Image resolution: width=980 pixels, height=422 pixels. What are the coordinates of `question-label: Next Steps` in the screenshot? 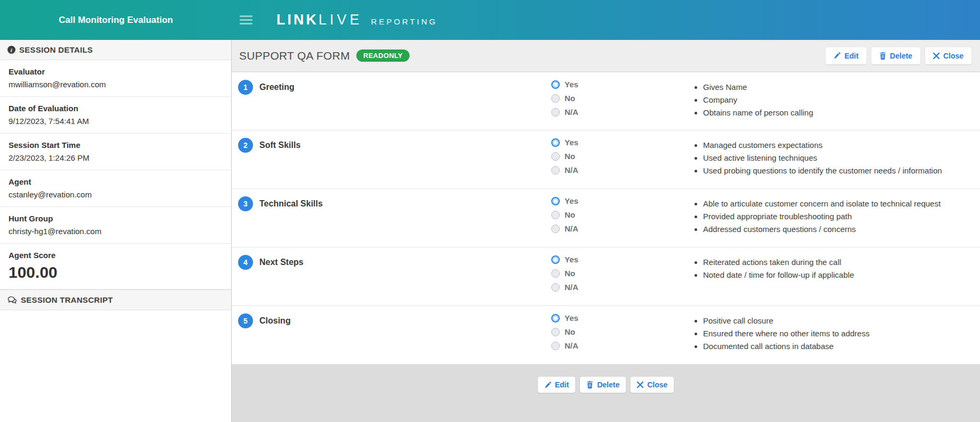 It's located at (281, 262).